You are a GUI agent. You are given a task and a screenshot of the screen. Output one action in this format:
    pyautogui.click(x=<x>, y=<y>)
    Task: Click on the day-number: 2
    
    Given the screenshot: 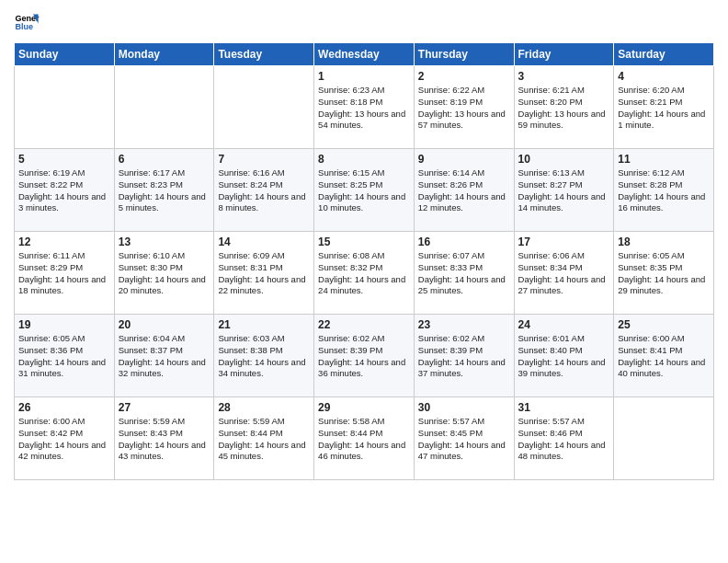 What is the action you would take?
    pyautogui.click(x=464, y=76)
    